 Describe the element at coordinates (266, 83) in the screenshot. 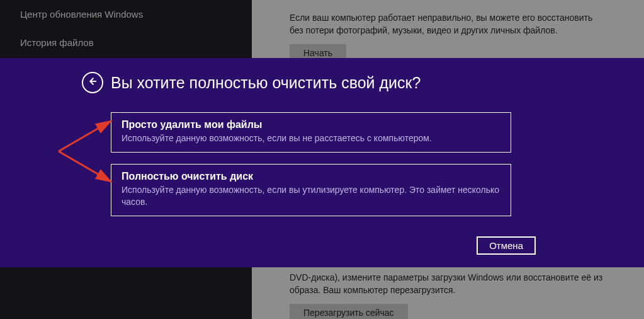

I see `dialog-title: Вы хотите полностью очистить свой диск?` at that location.